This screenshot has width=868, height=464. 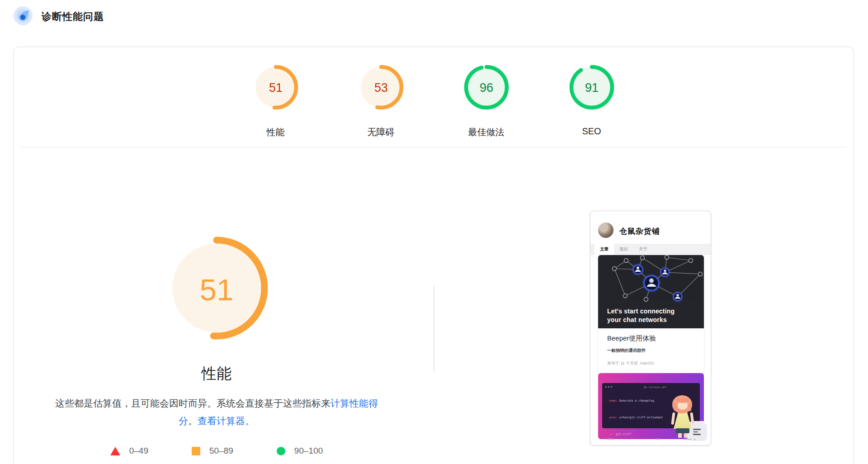 I want to click on final-screenshot-thumbnail: 仓鼠杂货铺 文章 项目 关于, so click(x=651, y=328).